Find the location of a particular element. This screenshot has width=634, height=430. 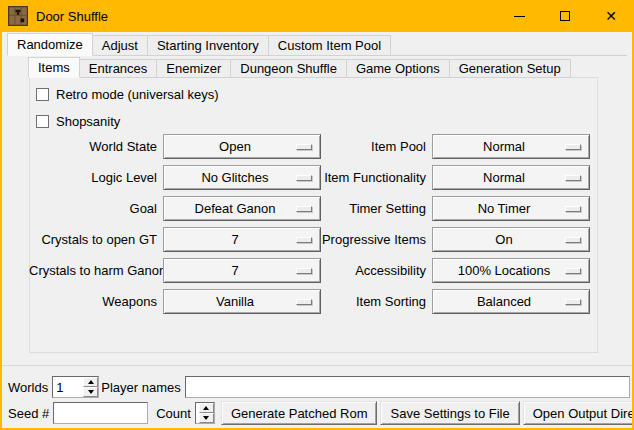

close-icon: ✕ is located at coordinates (611, 16).